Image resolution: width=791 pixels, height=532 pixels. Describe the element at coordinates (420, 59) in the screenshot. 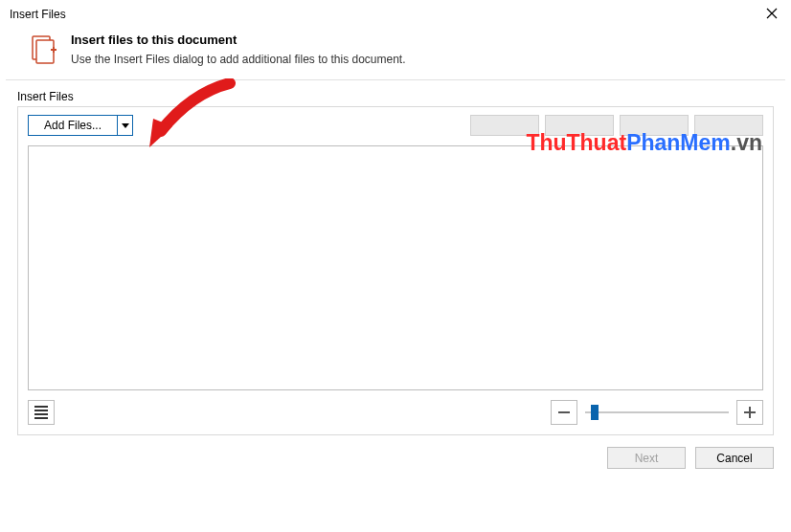

I see `header-description: Use the Insert Files dialog to add addit…` at that location.